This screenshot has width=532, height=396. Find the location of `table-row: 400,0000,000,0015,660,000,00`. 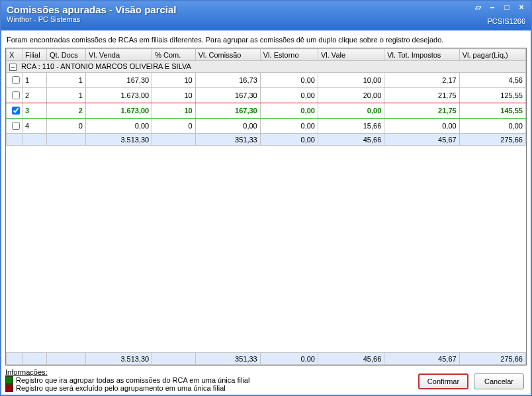

table-row: 400,0000,000,0015,660,000,00 is located at coordinates (266, 126).